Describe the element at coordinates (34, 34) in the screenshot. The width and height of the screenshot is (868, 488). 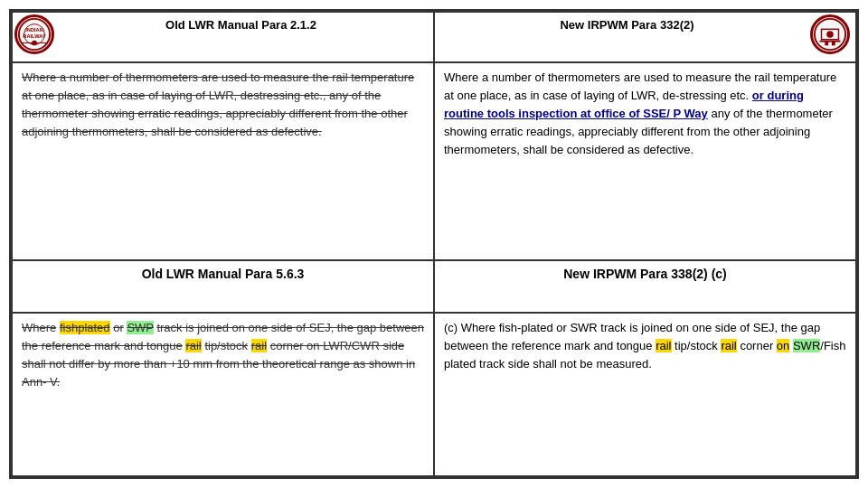
I see `left-logo-circle: INDIAN RAILWAY` at that location.